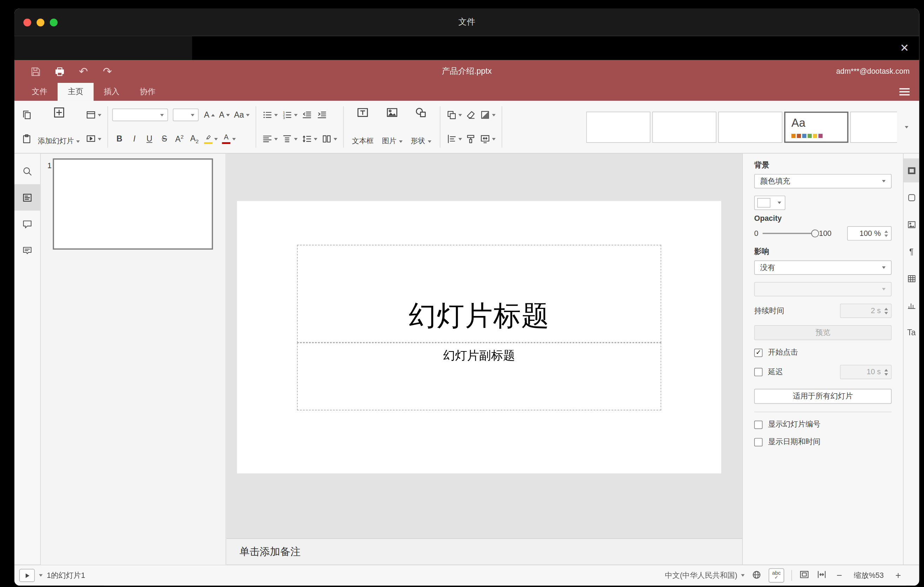  Describe the element at coordinates (270, 115) in the screenshot. I see `bullets-button` at that location.